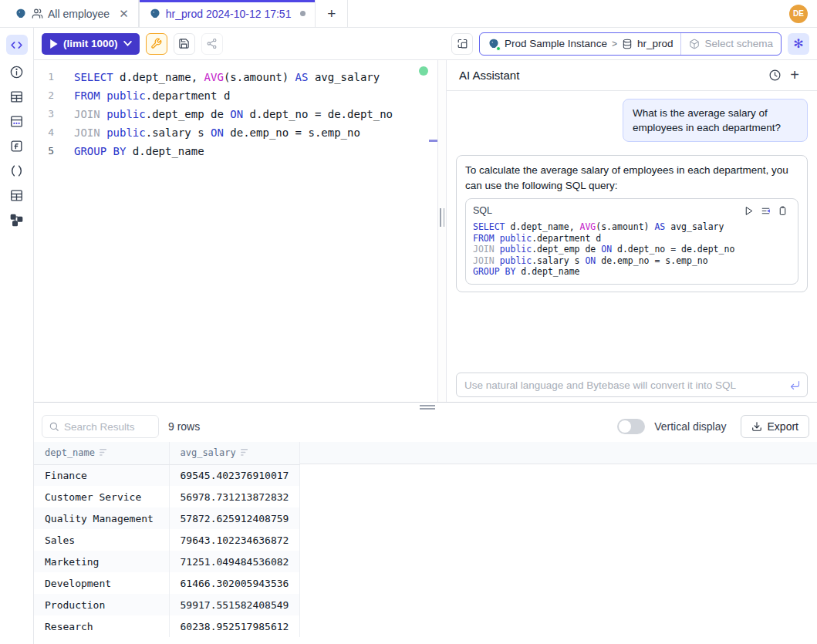 Image resolution: width=817 pixels, height=644 pixels. What do you see at coordinates (17, 147) in the screenshot?
I see `sidebar-item-functions` at bounding box center [17, 147].